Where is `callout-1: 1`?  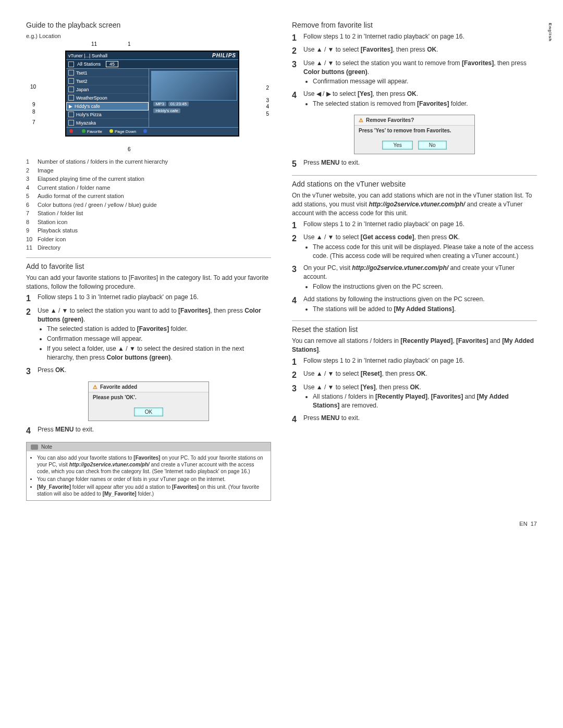
callout-1: 1 is located at coordinates (129, 44).